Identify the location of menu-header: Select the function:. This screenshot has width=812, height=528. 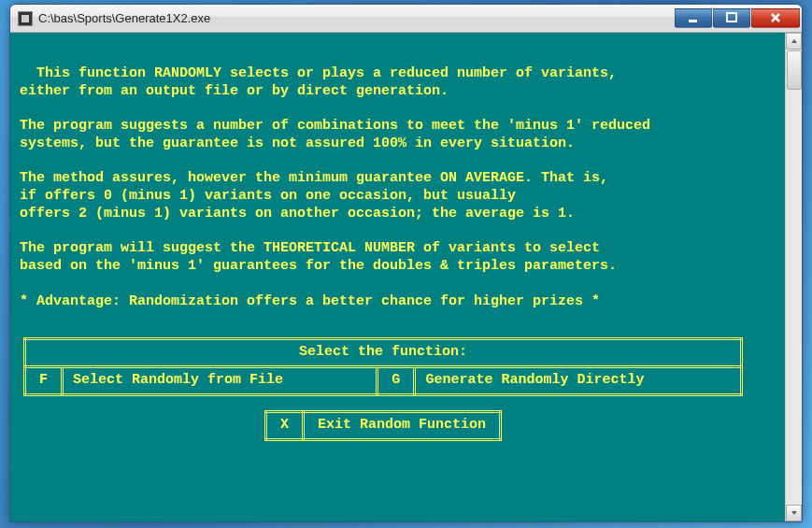
(383, 353).